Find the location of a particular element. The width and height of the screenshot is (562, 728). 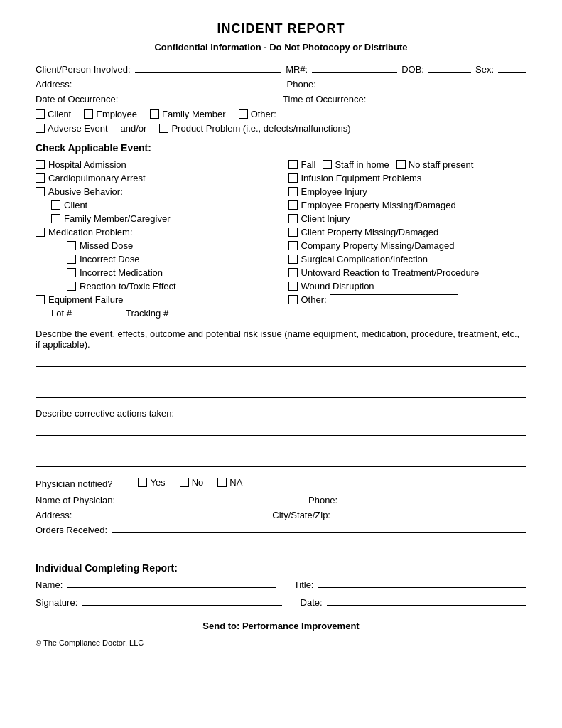

event-family-caregiver: Family Member/Caregiver is located at coordinates (163, 219).